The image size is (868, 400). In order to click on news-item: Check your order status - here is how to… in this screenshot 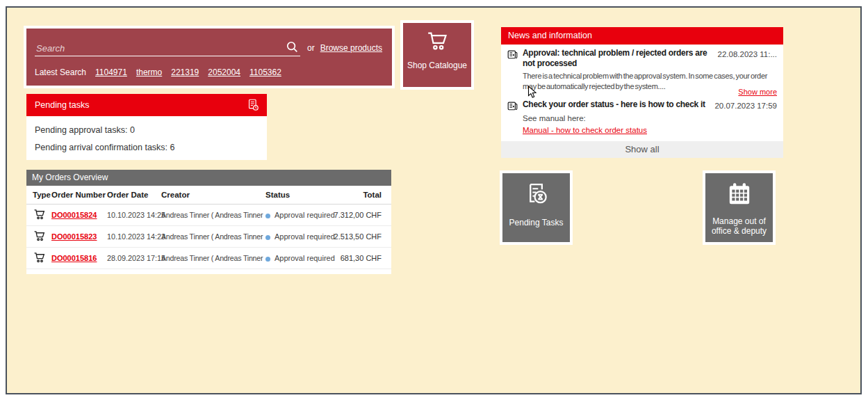, I will do `click(642, 119)`.